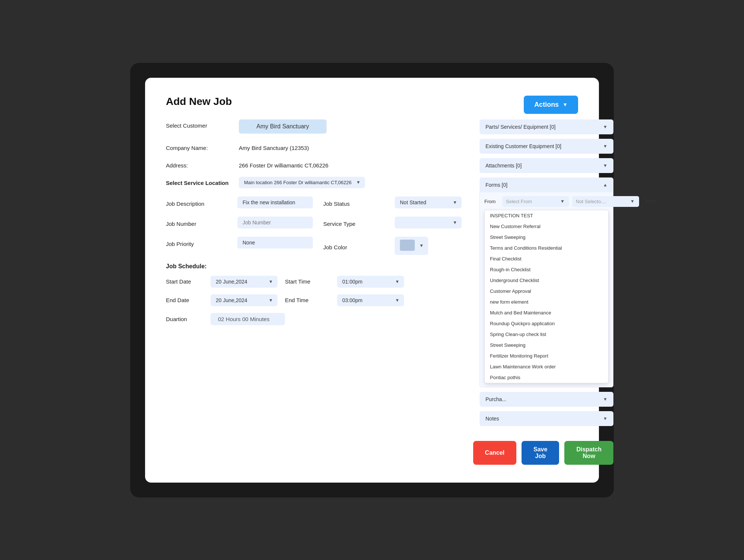 This screenshot has height=560, width=744. I want to click on forms-body: From Select From ▼ Not Selecto...., so click(546, 290).